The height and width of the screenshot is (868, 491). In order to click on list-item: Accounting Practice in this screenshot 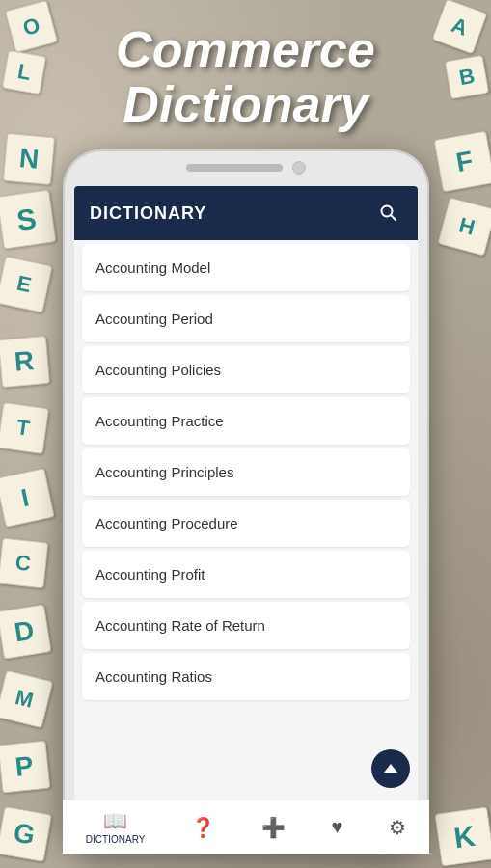, I will do `click(246, 420)`.